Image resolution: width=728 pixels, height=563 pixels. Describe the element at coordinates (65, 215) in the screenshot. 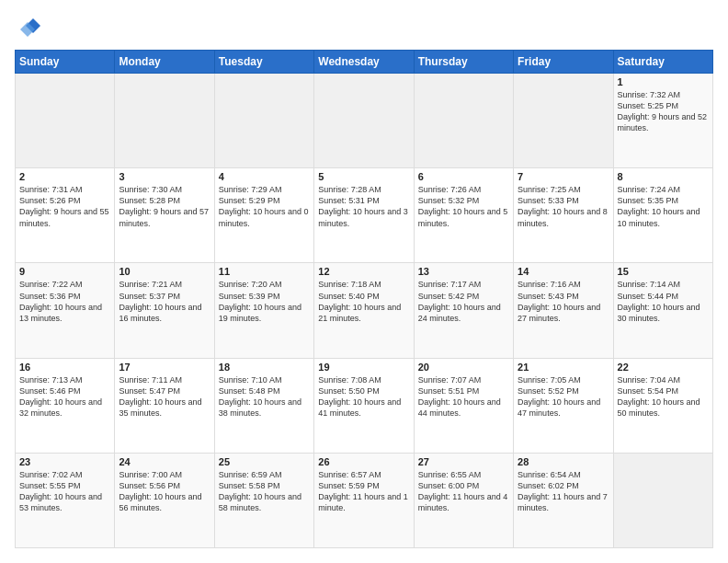

I see `calendar-cell: 2Sunrise: 7:31 AM Sunset: 5:26 PM Daylig…` at that location.